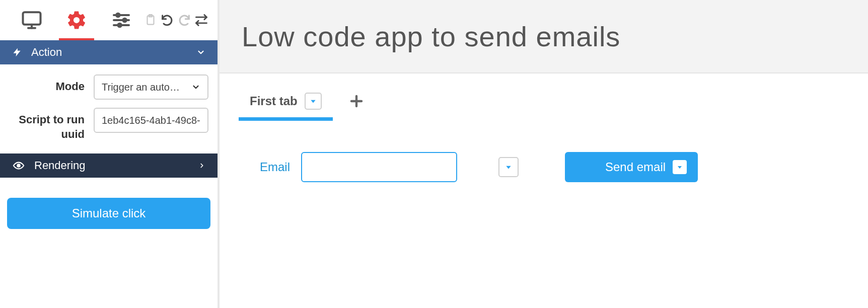  What do you see at coordinates (109, 109) in the screenshot?
I see `action-form: Mode Trigger an automation Script to run…` at bounding box center [109, 109].